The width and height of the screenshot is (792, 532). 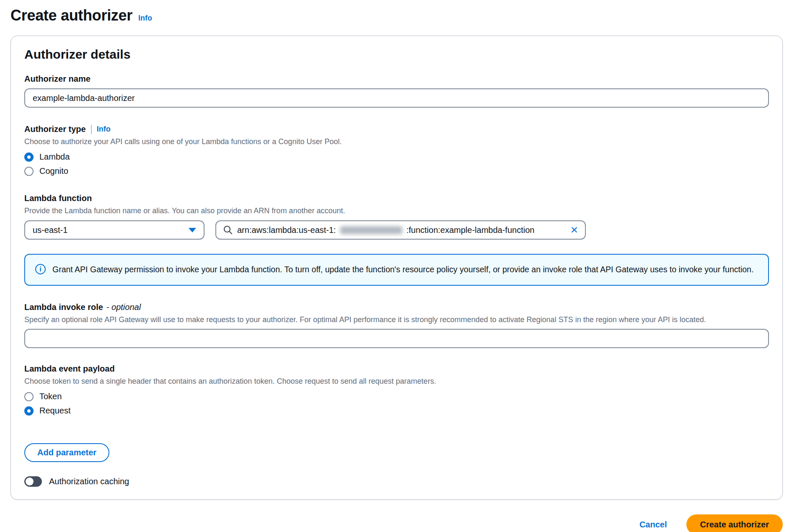 What do you see at coordinates (396, 129) in the screenshot?
I see `authorizer-type-label-row: Authorizer type Info` at bounding box center [396, 129].